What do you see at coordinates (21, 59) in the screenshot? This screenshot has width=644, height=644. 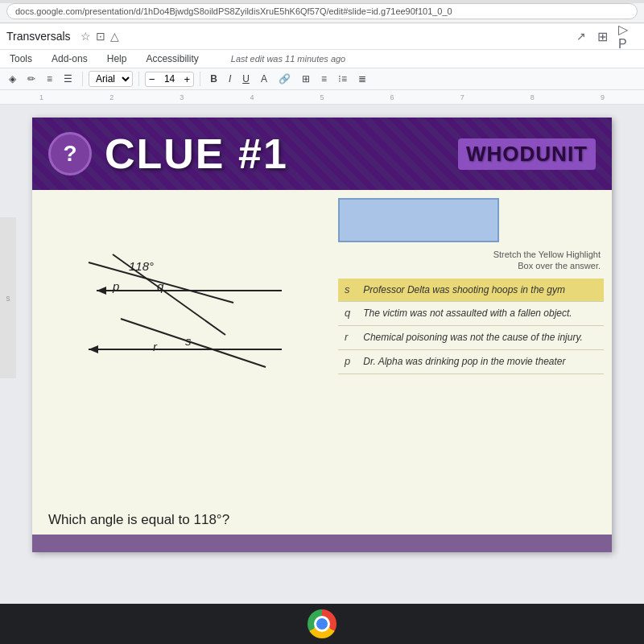 I see `tools-menu: Tools` at bounding box center [21, 59].